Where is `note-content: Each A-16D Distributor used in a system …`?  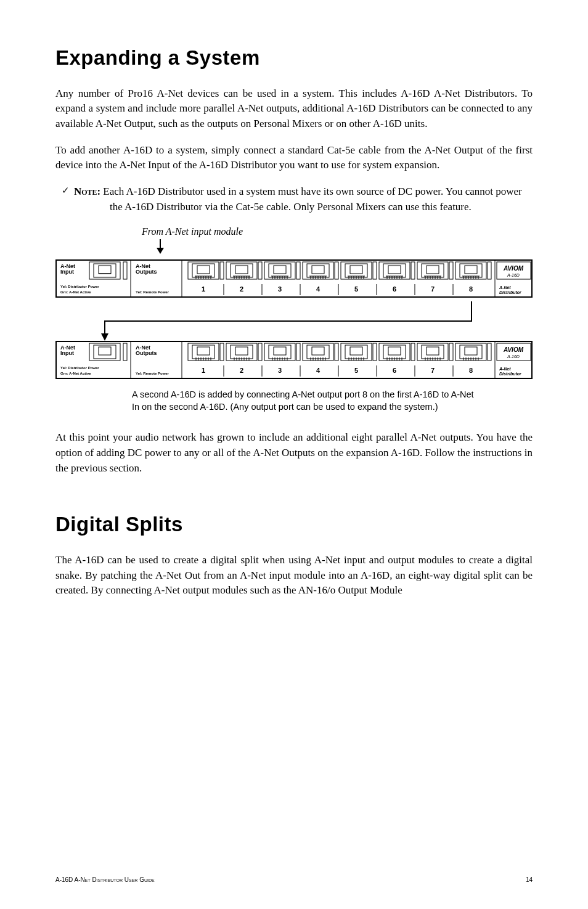 note-content: Each A-16D Distributor used in a system … is located at coordinates (312, 199).